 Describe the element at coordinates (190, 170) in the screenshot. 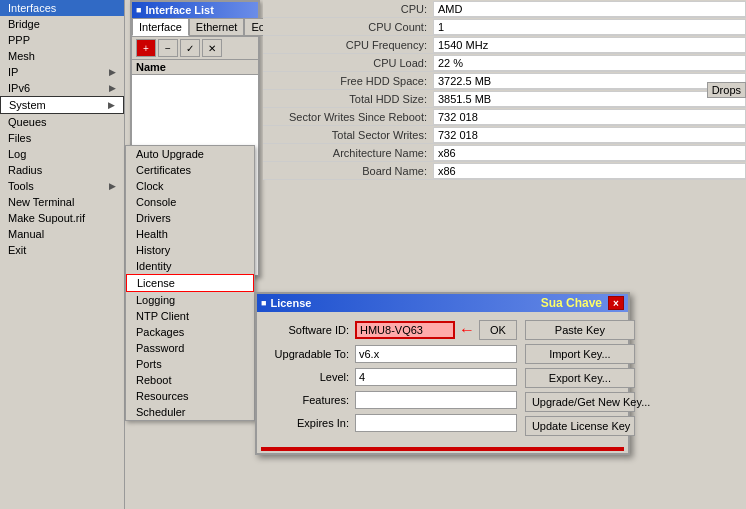

I see `submenu-item-certificates: Certificates` at that location.